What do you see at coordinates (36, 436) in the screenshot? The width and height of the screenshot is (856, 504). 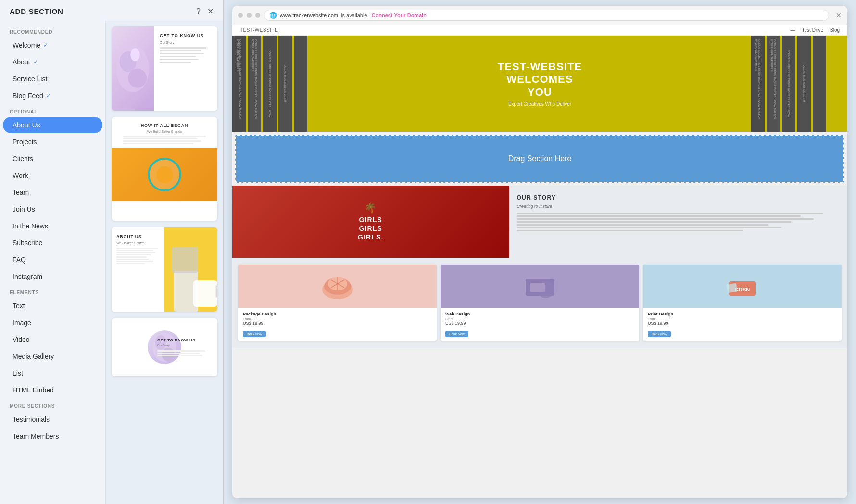 I see `team-members-label: Team Members` at bounding box center [36, 436].